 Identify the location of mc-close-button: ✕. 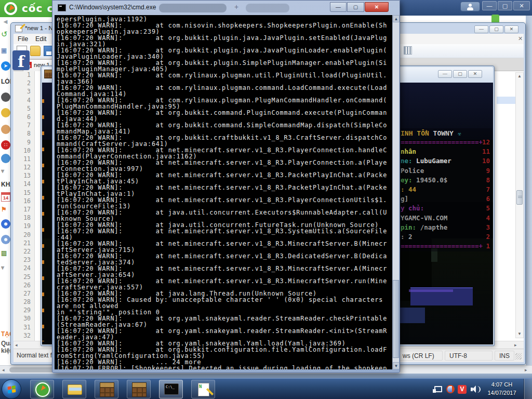
(475, 74).